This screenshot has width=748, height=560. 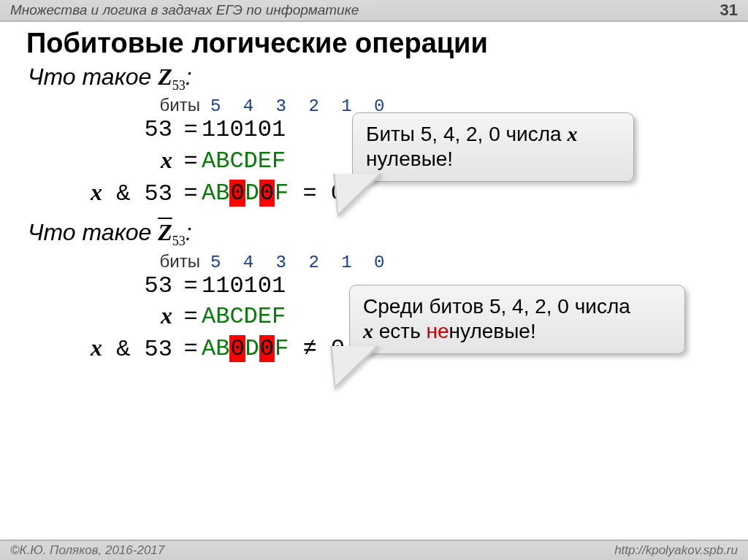 I want to click on footer-bar: ©К.Ю. Поляков, 2016-2017 http://kpolyako…, so click(x=374, y=550).